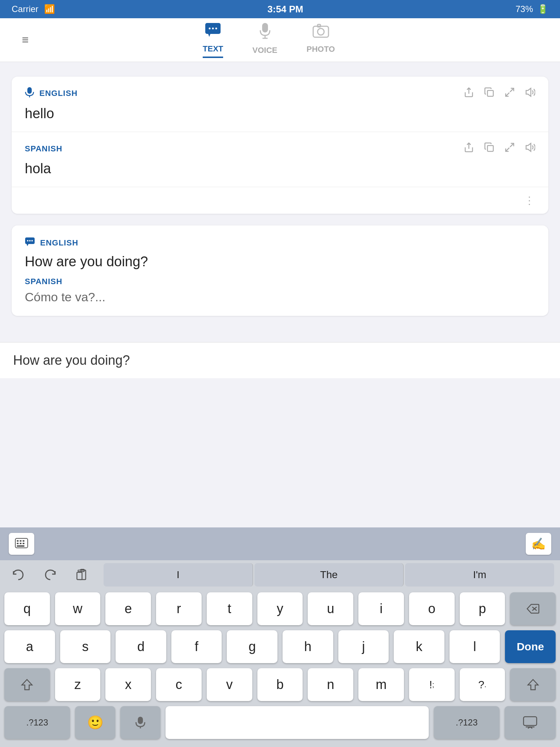  Describe the element at coordinates (230, 685) in the screenshot. I see `key-v: v` at that location.